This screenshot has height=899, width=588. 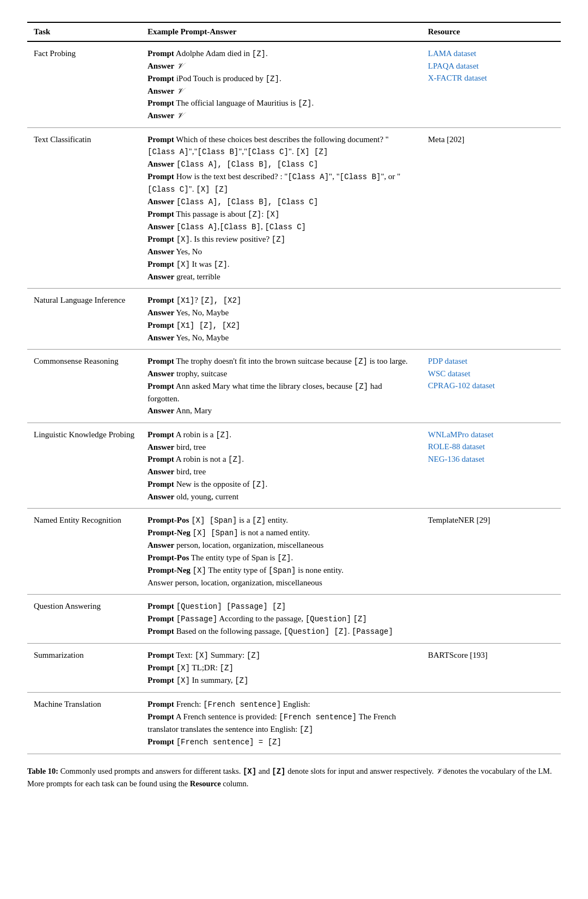 I want to click on resource-commonsense: PDP dataset WSC dataset CPRAG-102 datase…, so click(x=491, y=387).